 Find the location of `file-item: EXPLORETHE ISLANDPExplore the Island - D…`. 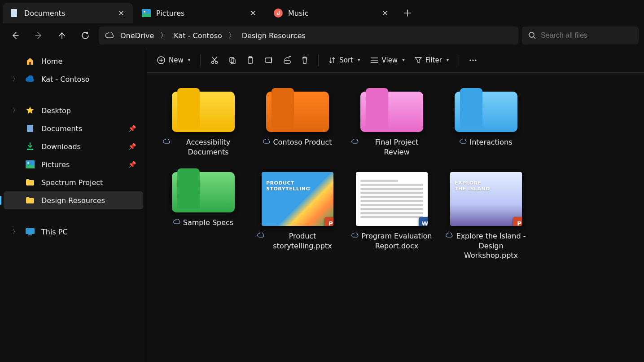

file-item: EXPLORETHE ISLANDPExplore the Island - D… is located at coordinates (486, 212).